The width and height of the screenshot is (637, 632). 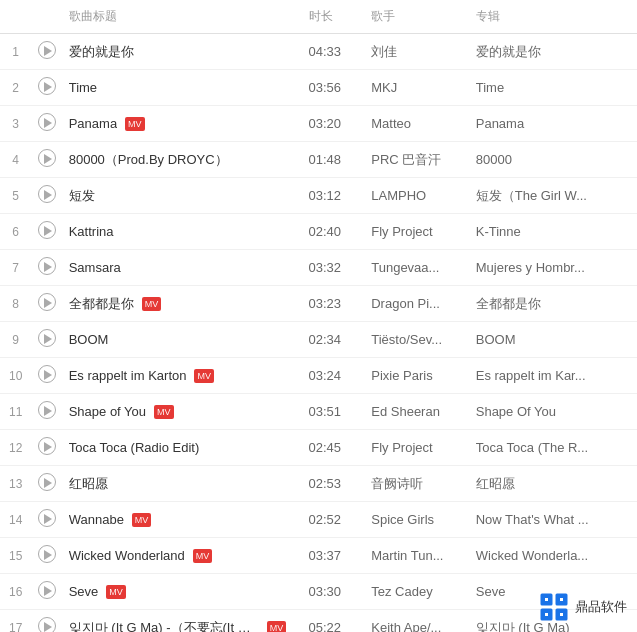 What do you see at coordinates (418, 592) in the screenshot?
I see `song-artist: Tez Cadey` at bounding box center [418, 592].